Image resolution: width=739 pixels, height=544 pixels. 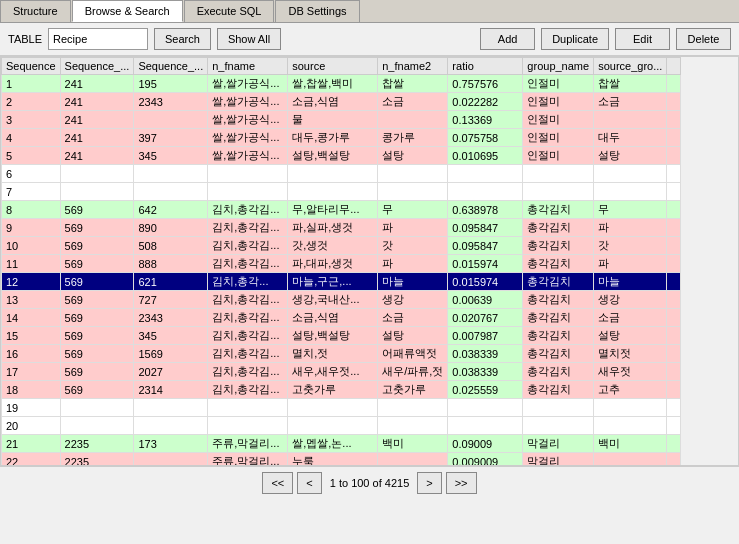 I want to click on col-sequence2: Sequence_..., so click(x=97, y=66).